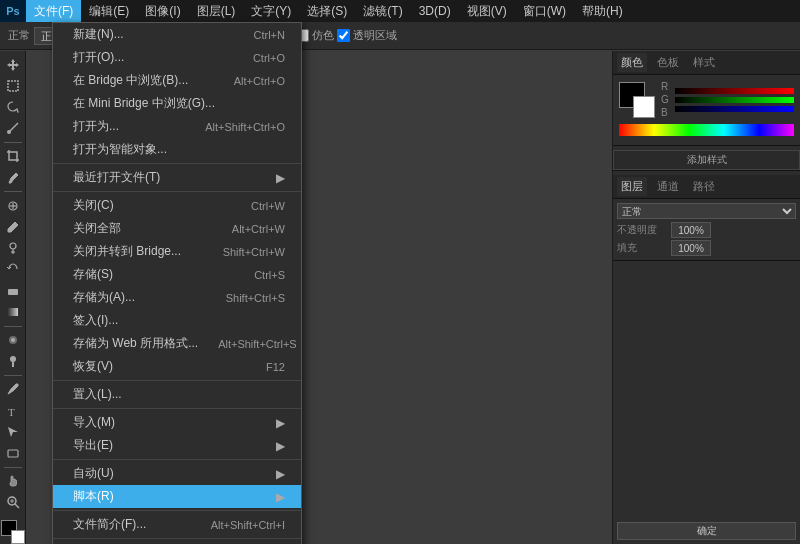  Describe the element at coordinates (177, 150) in the screenshot. I see `menu-item-smart-obj: 打开为智能对象...` at that location.